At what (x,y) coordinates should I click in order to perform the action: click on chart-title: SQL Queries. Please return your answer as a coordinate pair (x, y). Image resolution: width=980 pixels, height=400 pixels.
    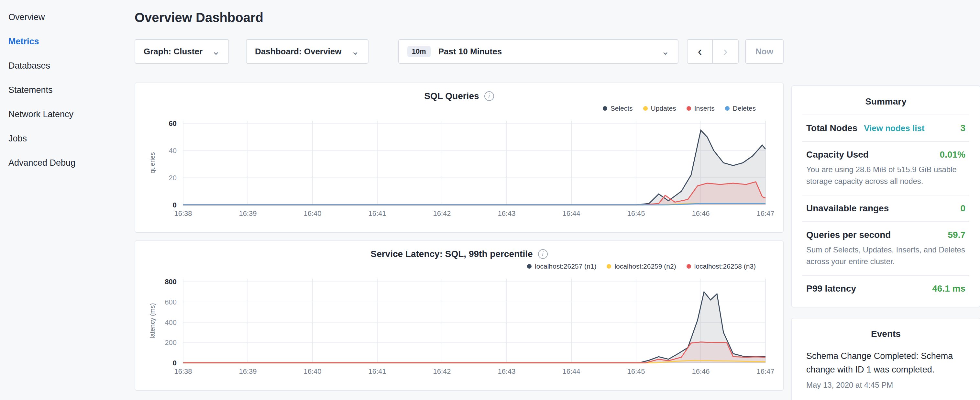
    Looking at the image, I should click on (452, 96).